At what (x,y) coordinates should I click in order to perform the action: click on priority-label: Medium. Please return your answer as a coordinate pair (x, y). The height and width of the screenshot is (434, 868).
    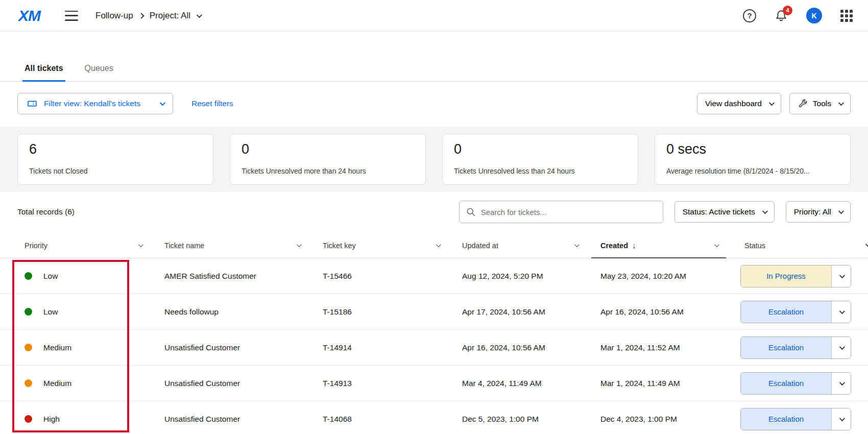
    Looking at the image, I should click on (57, 348).